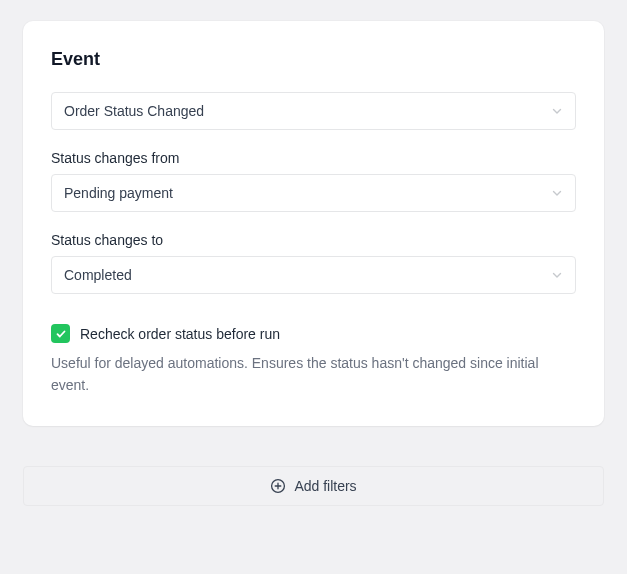 The width and height of the screenshot is (627, 574). Describe the element at coordinates (314, 240) in the screenshot. I see `status-to-label: Status changes to` at that location.